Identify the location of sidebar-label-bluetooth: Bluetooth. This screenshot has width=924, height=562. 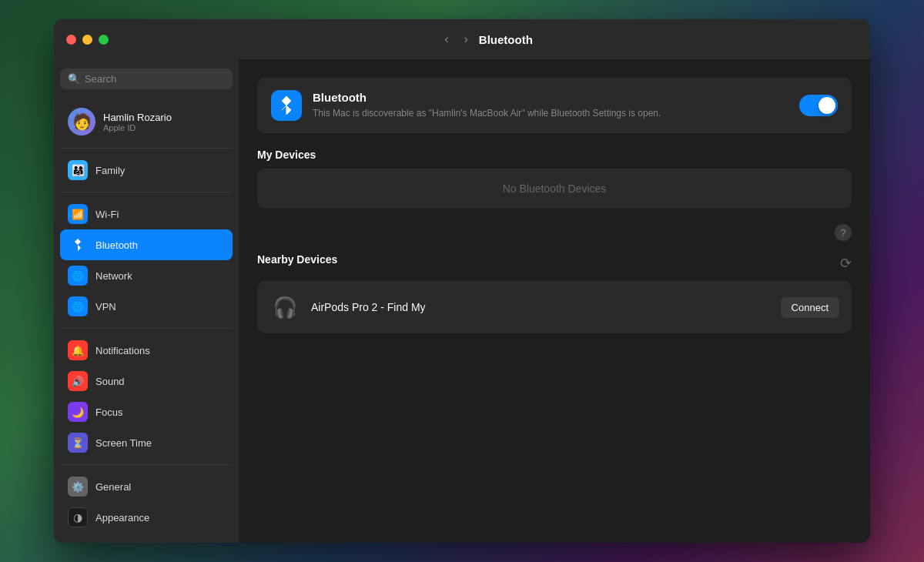
(117, 245).